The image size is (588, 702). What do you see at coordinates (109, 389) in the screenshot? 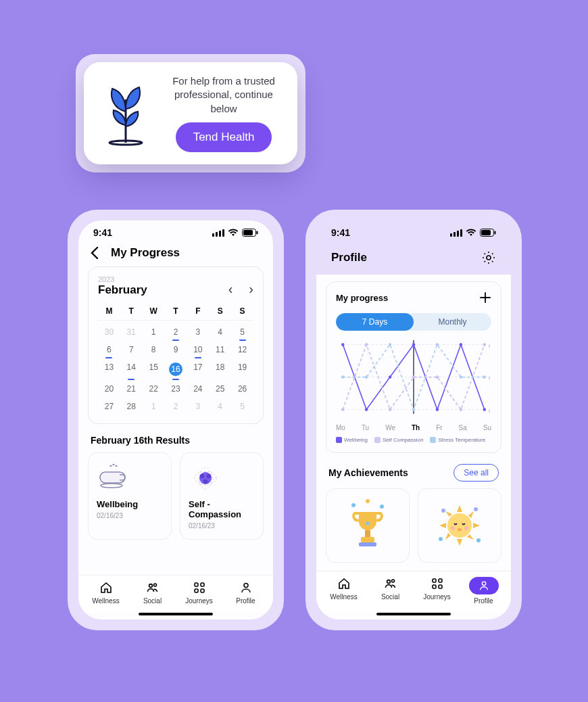
I see `calendar-day: 20` at bounding box center [109, 389].